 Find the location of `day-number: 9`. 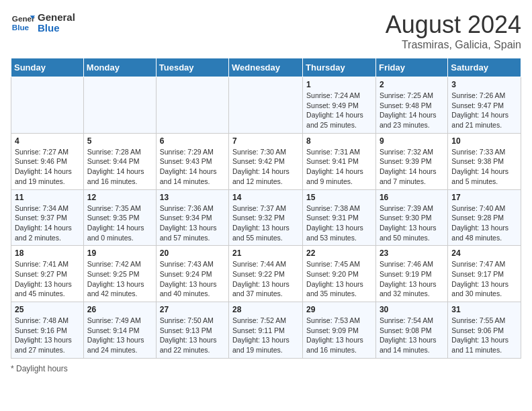

day-number: 9 is located at coordinates (412, 141).